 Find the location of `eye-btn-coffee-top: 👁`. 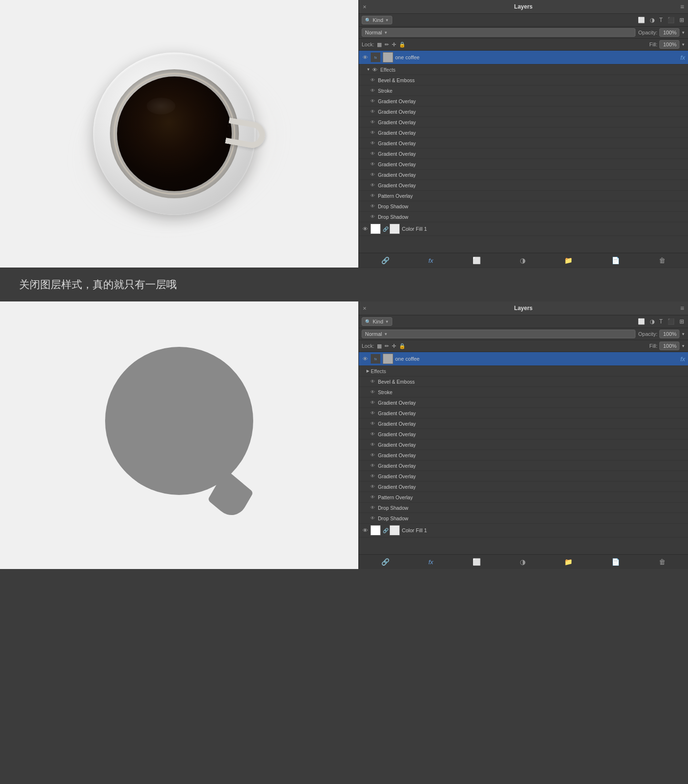

eye-btn-coffee-top: 👁 is located at coordinates (365, 57).